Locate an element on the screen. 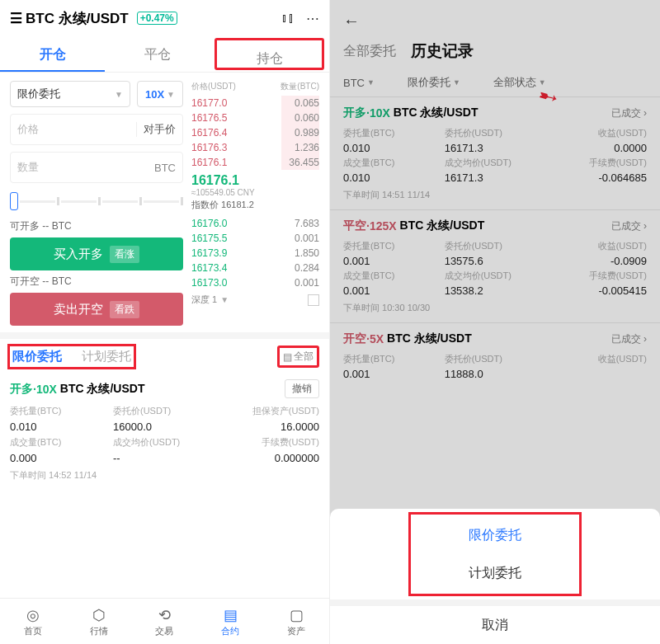 The height and width of the screenshot is (644, 660). last-price: 16176.1 is located at coordinates (256, 181).